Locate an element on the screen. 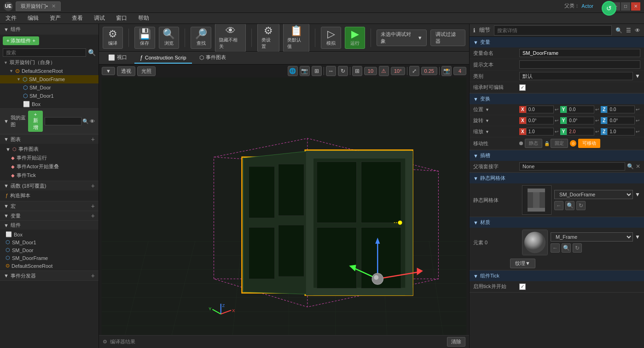 Image resolution: width=644 pixels, height=348 pixels. material-back-btn: ← is located at coordinates (555, 248).